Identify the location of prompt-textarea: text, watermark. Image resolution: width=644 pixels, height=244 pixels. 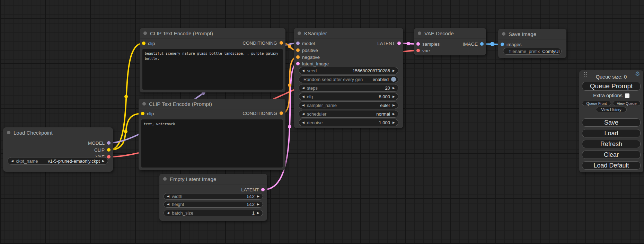
(212, 143).